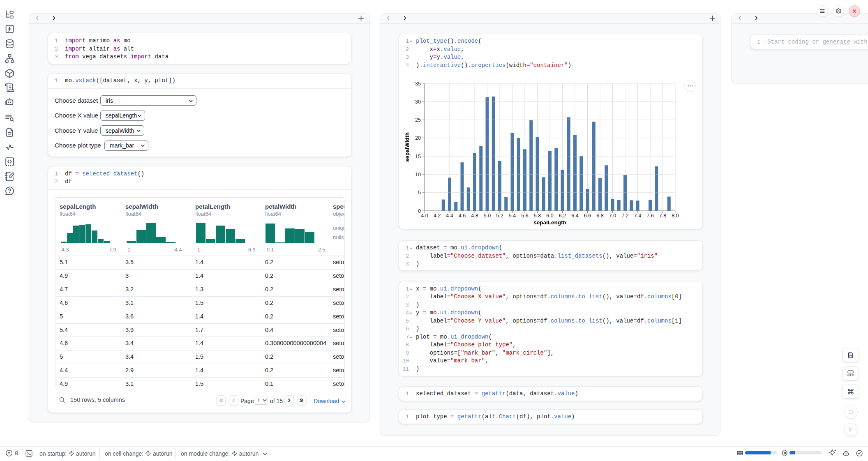 This screenshot has width=868, height=461. Describe the element at coordinates (625, 216) in the screenshot. I see `svg-text: 7.2` at that location.